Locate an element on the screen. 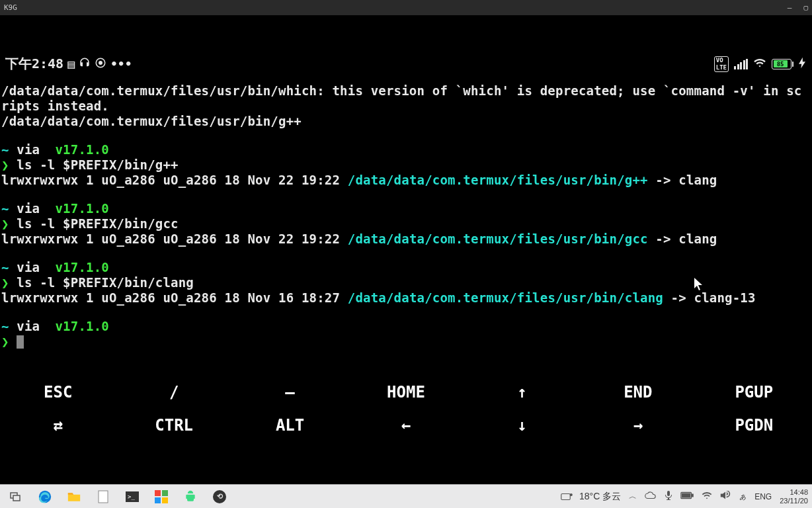 Image resolution: width=812 pixels, height=508 pixels. taskbar-terminal: >_ is located at coordinates (132, 497).